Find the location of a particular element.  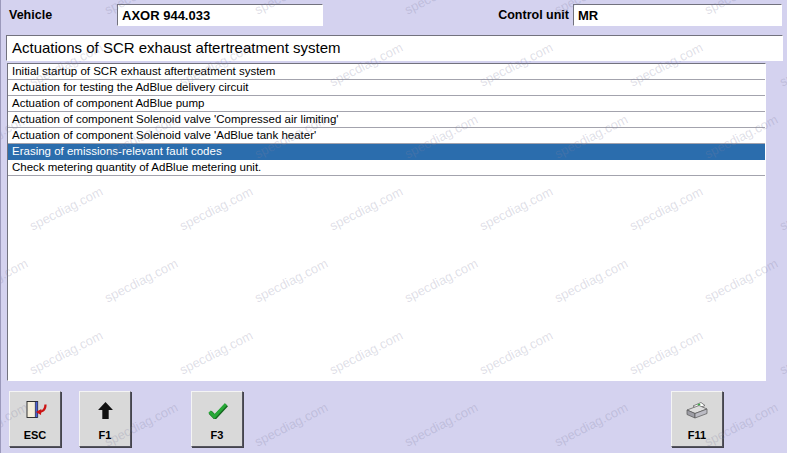

list-item: Erasing of emissions-relevant fault code… is located at coordinates (386, 152).